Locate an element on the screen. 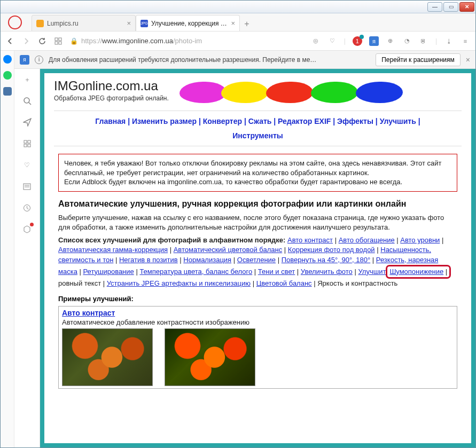 This screenshot has height=448, width=476. link-jpeg-artifacts: Устранить JPEG артефакты и пикселизацию is located at coordinates (178, 283).